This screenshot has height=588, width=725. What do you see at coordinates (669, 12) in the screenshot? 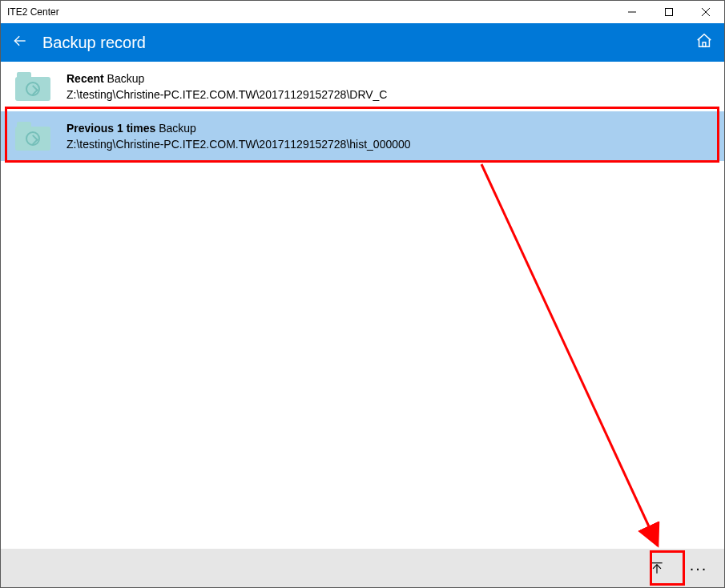
I see `maximize-button` at bounding box center [669, 12].